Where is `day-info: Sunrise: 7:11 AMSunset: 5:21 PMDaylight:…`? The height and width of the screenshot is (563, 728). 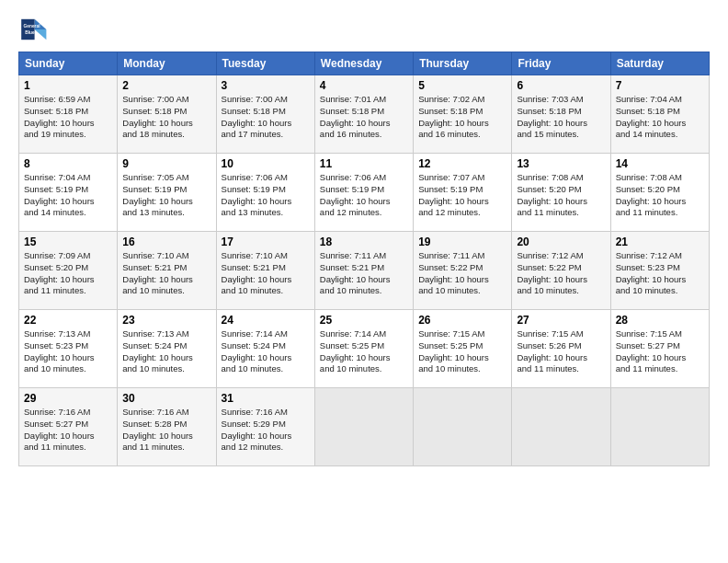 day-info: Sunrise: 7:11 AMSunset: 5:21 PMDaylight:… is located at coordinates (364, 274).